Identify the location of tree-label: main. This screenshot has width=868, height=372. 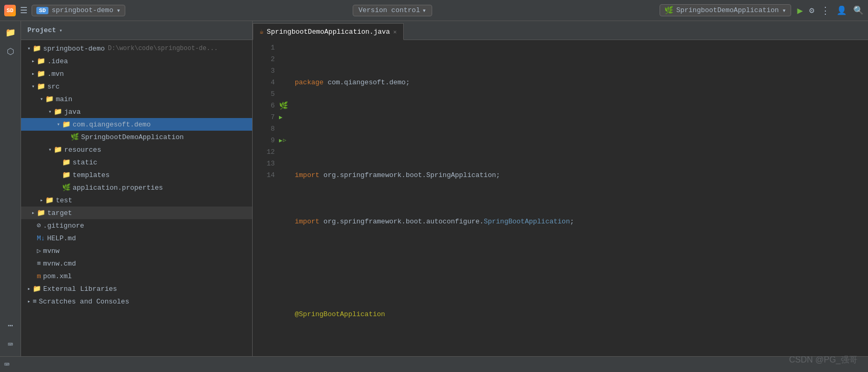
(64, 99).